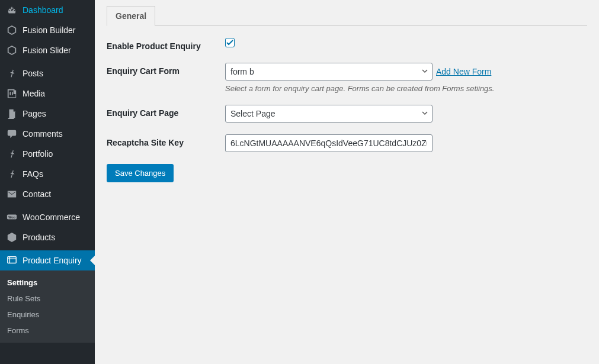 The height and width of the screenshot is (364, 599). What do you see at coordinates (47, 30) in the screenshot?
I see `sidebar-item-fusion-builder: Fusion Builder` at bounding box center [47, 30].